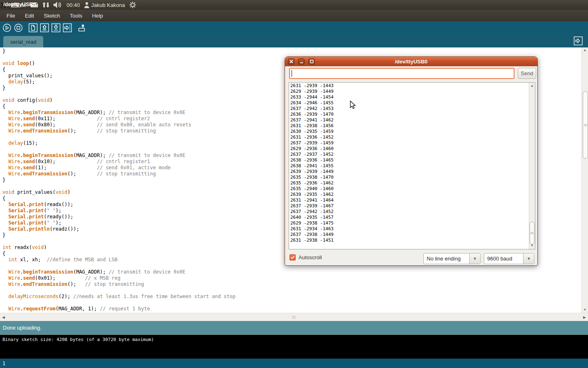 Image resolution: width=588 pixels, height=368 pixels. I want to click on autoscroll-checkbox, so click(292, 258).